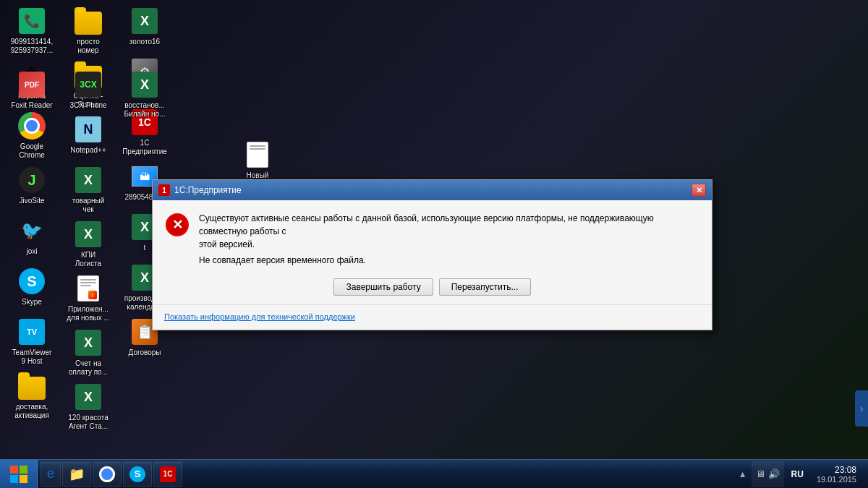  Describe the element at coordinates (768, 474) in the screenshot. I see `system-tray: 🖥 🔊` at that location.